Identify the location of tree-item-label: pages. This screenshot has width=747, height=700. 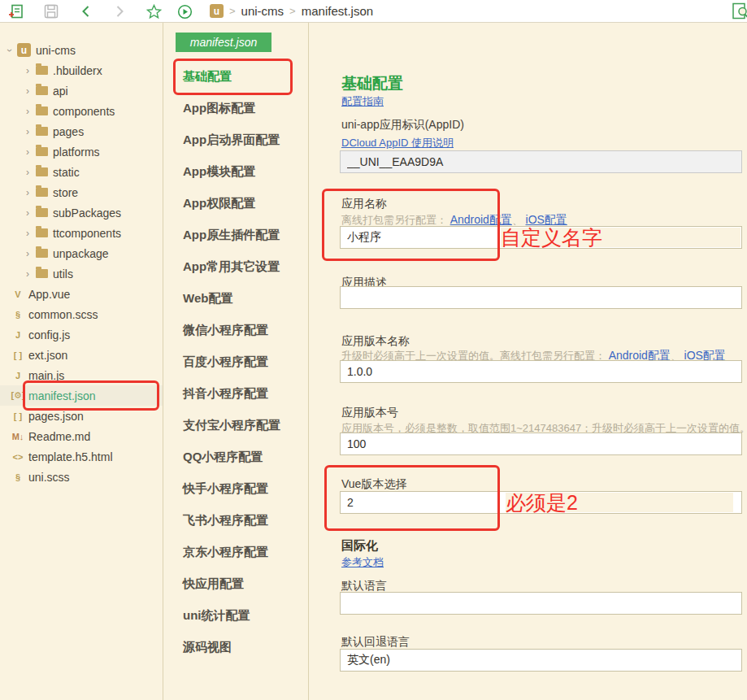
(68, 132).